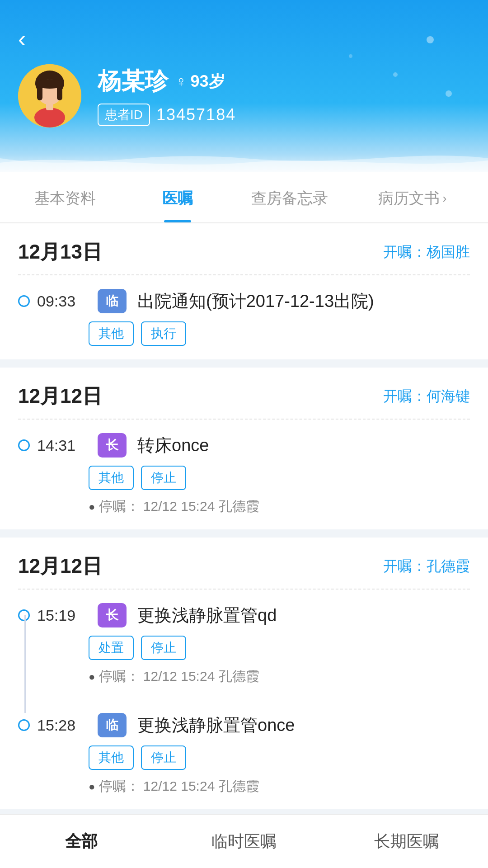 The image size is (488, 868). I want to click on order-tag-4-1: 停止, so click(164, 758).